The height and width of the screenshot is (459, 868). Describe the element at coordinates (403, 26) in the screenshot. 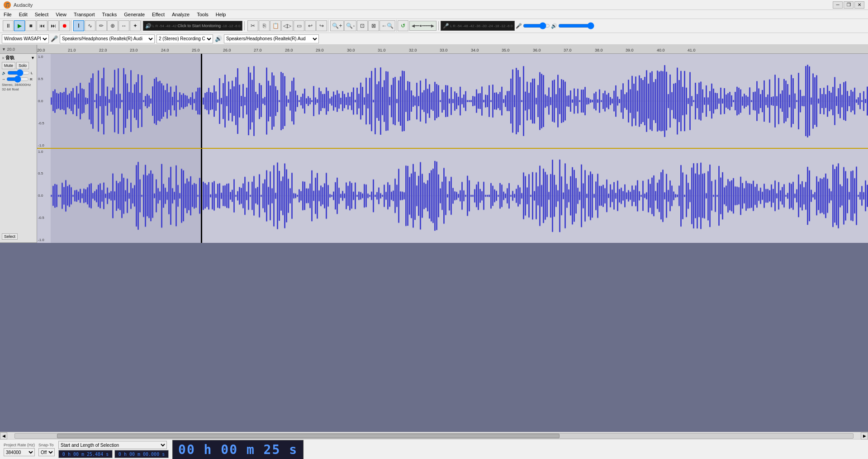

I see `loop-button: ↺` at that location.